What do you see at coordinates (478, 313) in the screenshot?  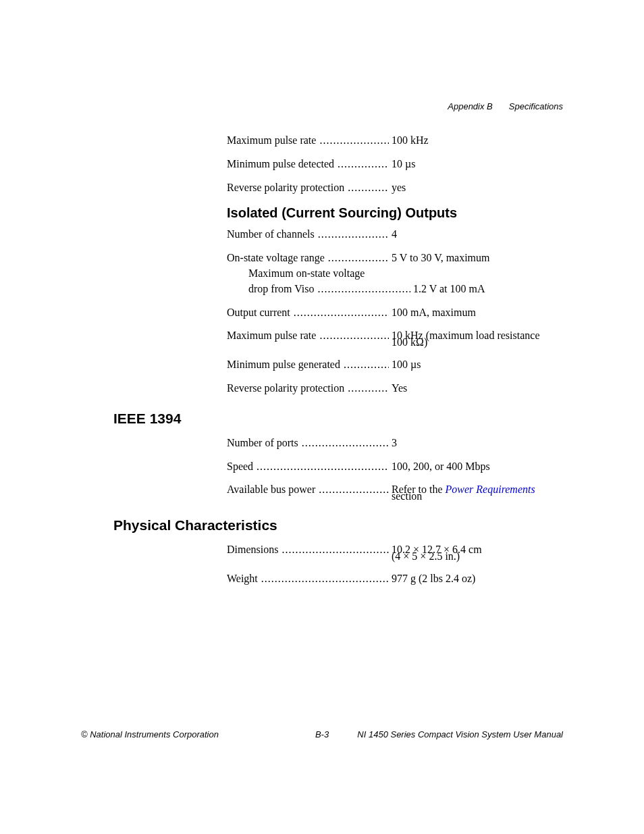 I see `spec-value: 100 mA, maximum` at bounding box center [478, 313].